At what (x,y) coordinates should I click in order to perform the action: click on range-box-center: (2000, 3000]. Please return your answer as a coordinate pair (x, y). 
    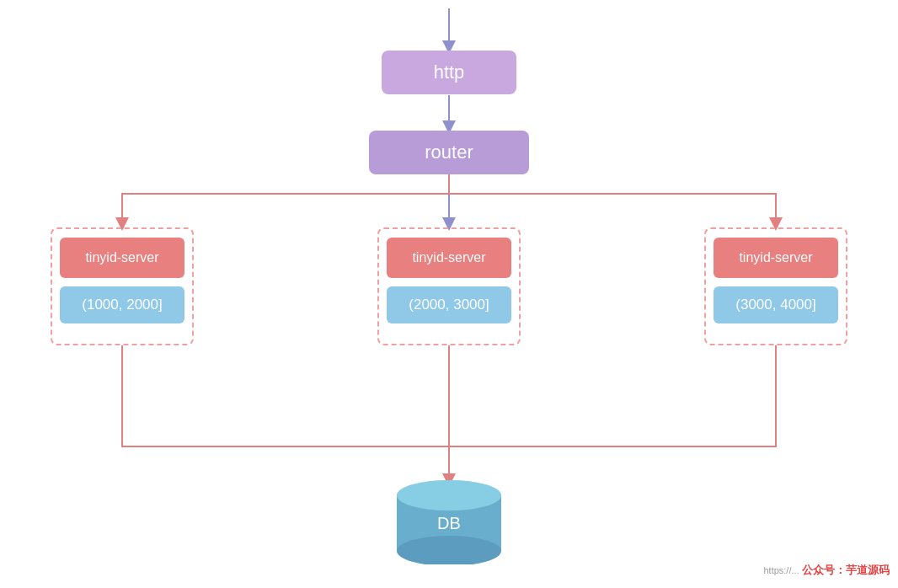
    Looking at the image, I should click on (449, 305).